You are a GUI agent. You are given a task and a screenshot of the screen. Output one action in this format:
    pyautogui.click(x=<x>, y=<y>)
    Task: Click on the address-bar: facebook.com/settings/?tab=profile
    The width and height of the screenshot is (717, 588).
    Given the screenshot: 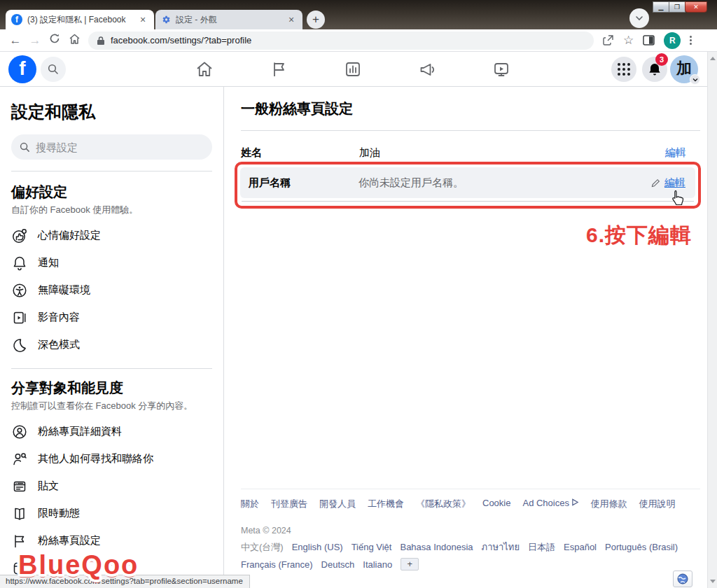 What is the action you would take?
    pyautogui.click(x=341, y=41)
    